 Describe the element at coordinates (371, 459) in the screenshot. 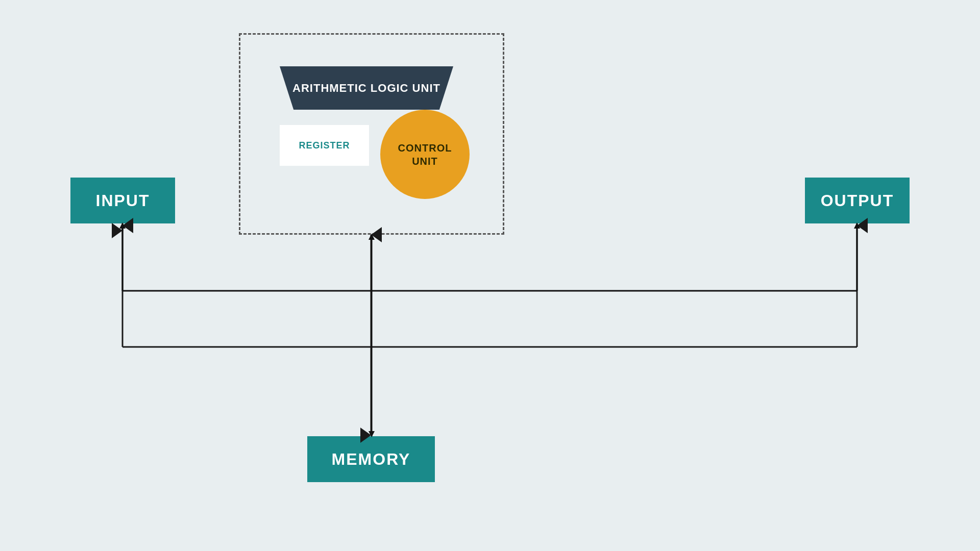

I see `memory-box: MEMORY` at that location.